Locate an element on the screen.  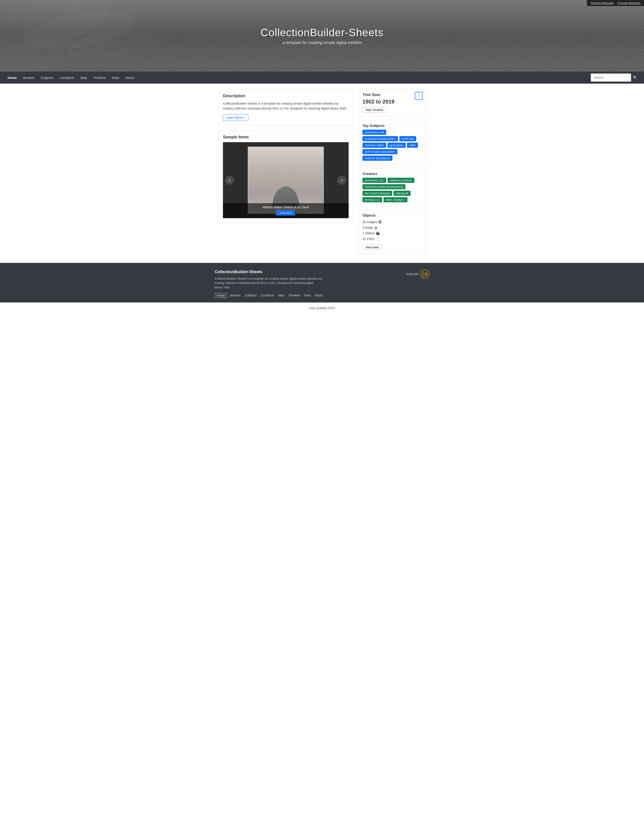
sample-items-heading: Sample Items is located at coordinates (286, 137).